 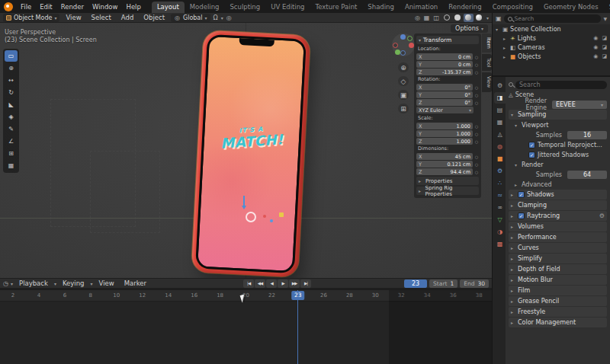 What do you see at coordinates (558, 248) in the screenshot?
I see `section-curves: ▸ Curves` at bounding box center [558, 248].